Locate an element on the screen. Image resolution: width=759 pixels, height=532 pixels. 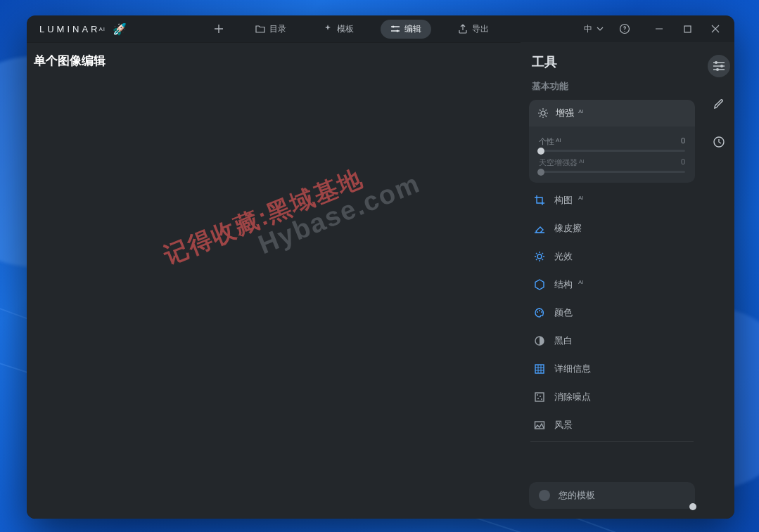
nav-edit: 编辑 is located at coordinates (406, 30).